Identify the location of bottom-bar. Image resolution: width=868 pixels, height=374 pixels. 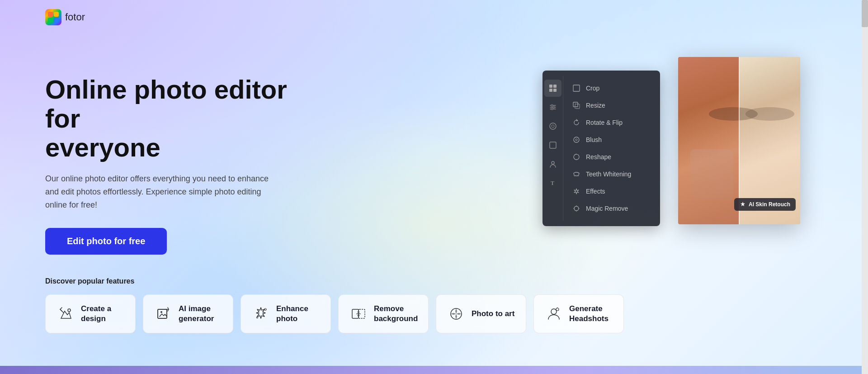
(434, 370).